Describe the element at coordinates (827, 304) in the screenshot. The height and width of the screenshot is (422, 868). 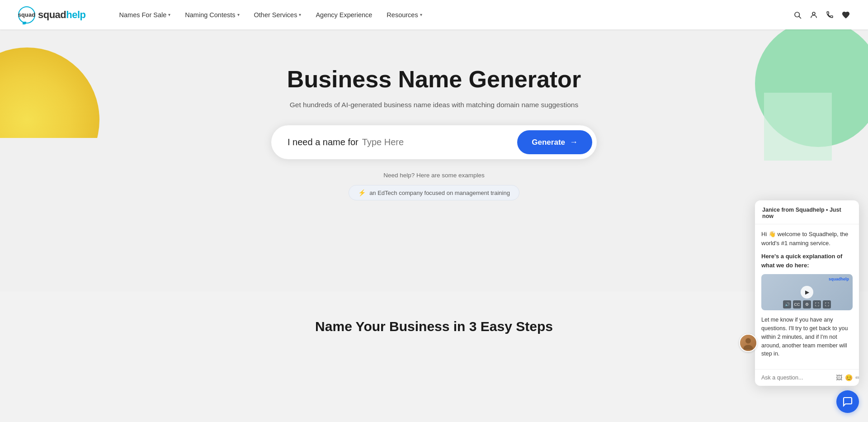
I see `fullscreen-icon: ⛶` at that location.